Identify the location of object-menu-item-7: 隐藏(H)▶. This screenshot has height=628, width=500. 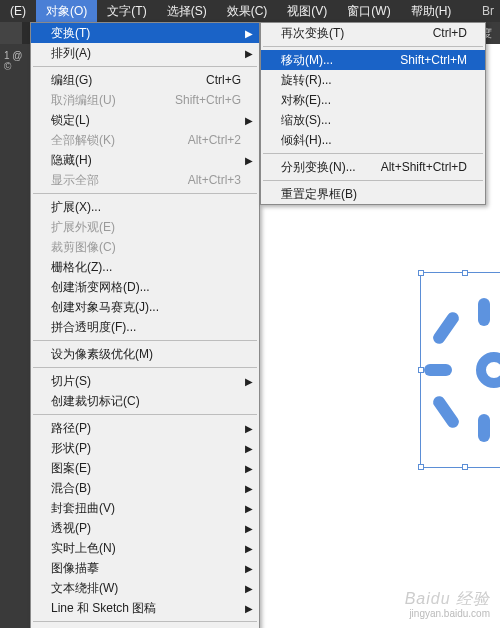
(145, 160).